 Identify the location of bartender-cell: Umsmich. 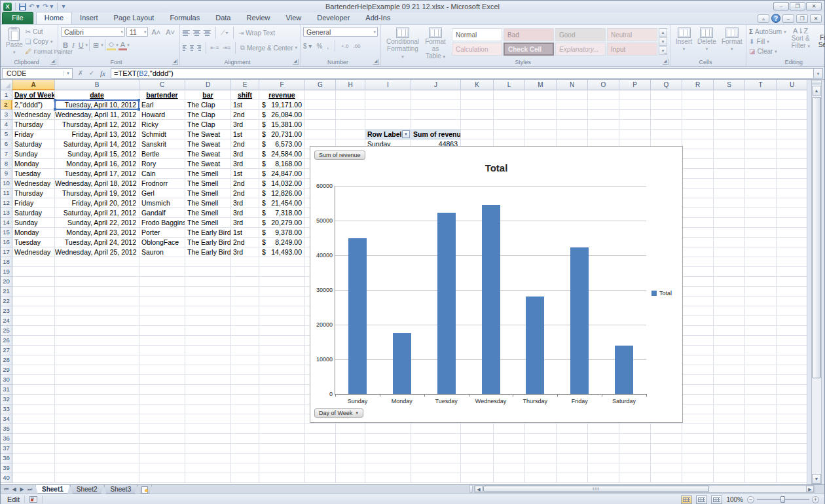
(162, 203).